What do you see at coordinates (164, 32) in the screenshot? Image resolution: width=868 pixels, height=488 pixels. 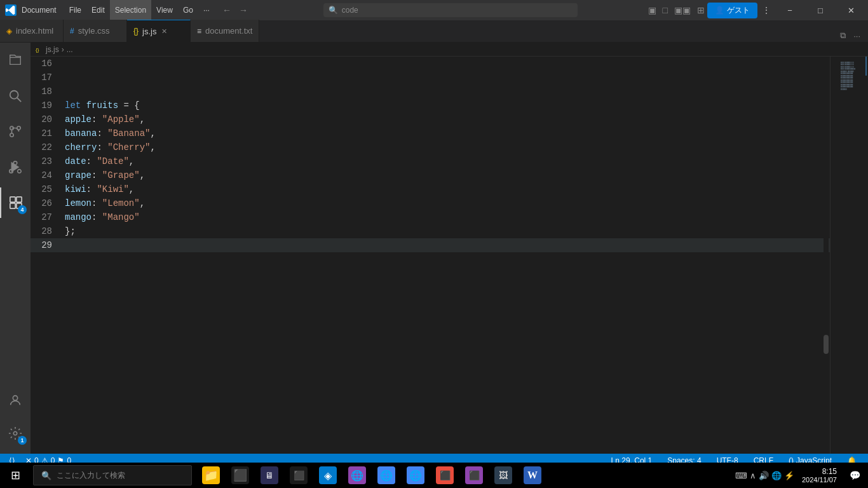 I see `tab-close-js: ✕` at bounding box center [164, 32].